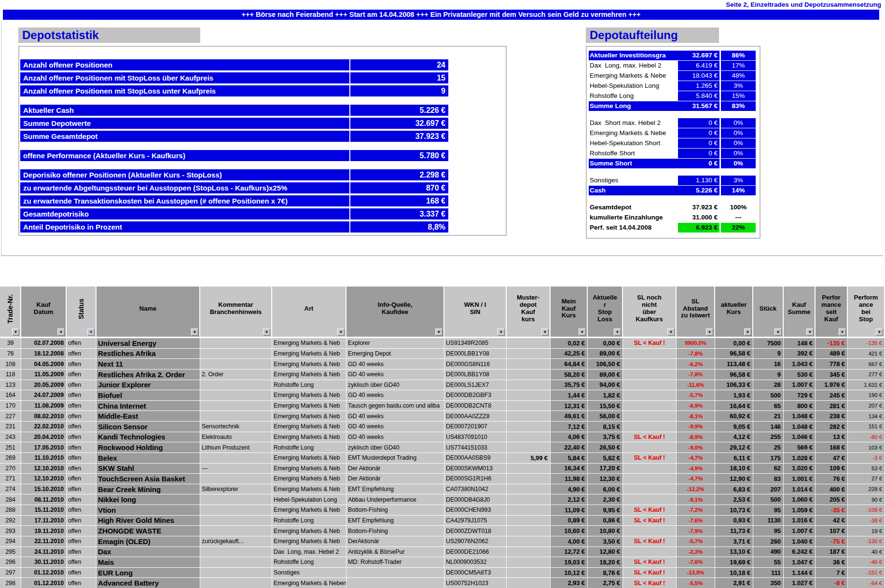 This screenshot has height=588, width=885. What do you see at coordinates (832, 406) in the screenshot?
I see `table-cell: 281 €` at bounding box center [832, 406].